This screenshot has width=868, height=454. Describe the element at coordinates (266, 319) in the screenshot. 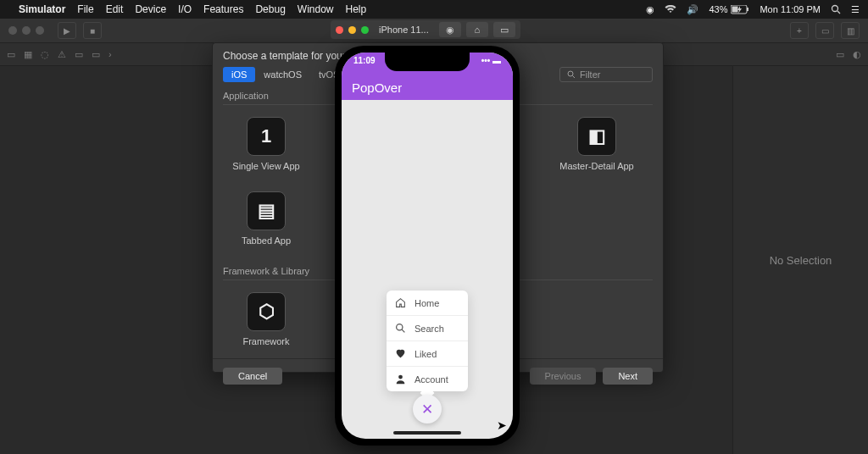

I see `template-framework: ⬡ Framework` at that location.